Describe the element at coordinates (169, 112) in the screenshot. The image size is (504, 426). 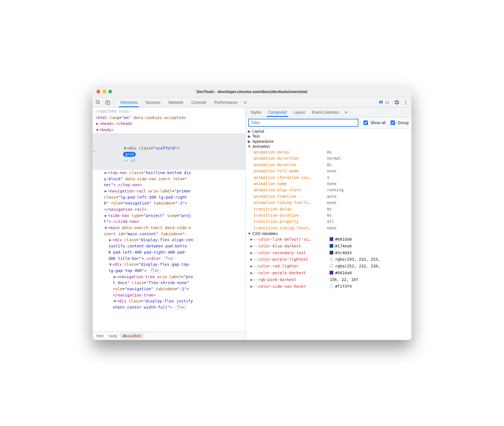
I see `dom-doctype: <!DOCTYPE html>` at that location.